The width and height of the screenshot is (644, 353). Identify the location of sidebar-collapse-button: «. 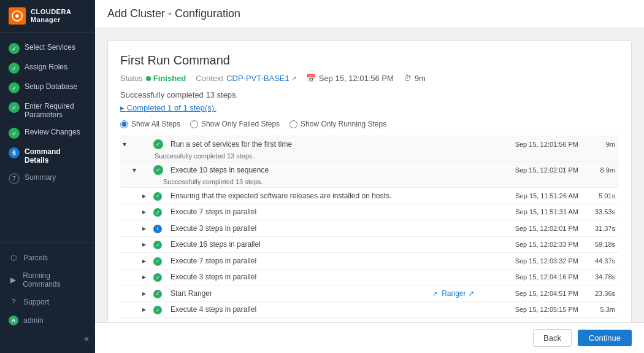
(86, 338).